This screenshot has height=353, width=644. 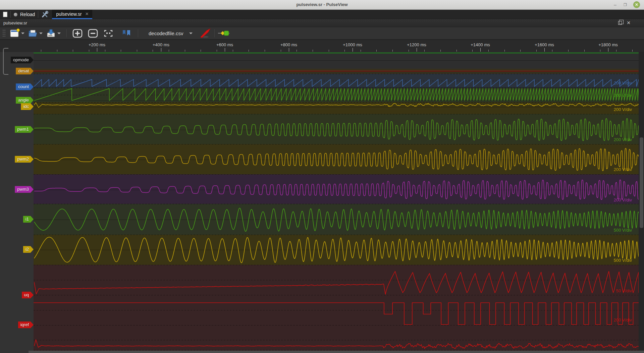 I want to click on ruler-tick-label: +1000 ms, so click(x=352, y=45).